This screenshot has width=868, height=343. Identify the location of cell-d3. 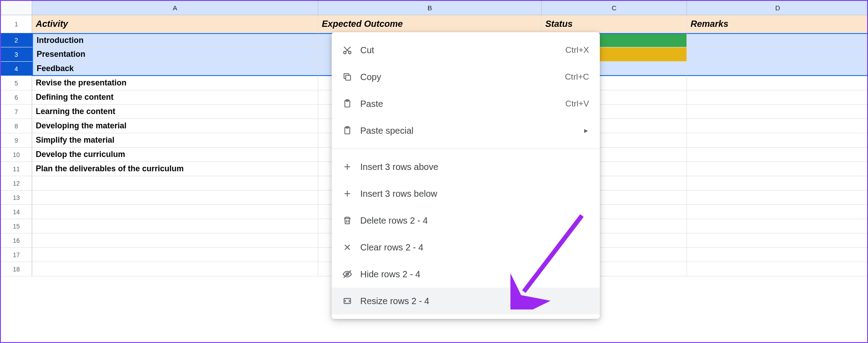
(778, 55).